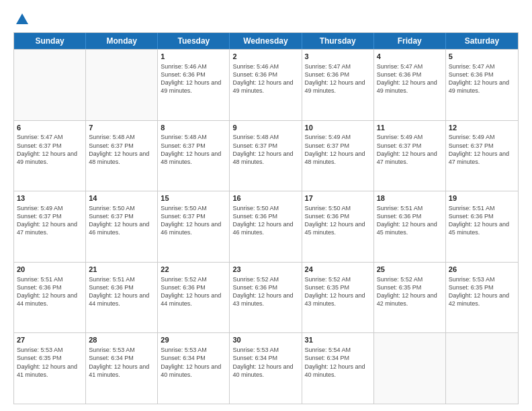  What do you see at coordinates (482, 85) in the screenshot?
I see `calendar-day-5: 5Sunrise: 5:47 AMSunset: 6:36 PMDaylight…` at bounding box center [482, 85].